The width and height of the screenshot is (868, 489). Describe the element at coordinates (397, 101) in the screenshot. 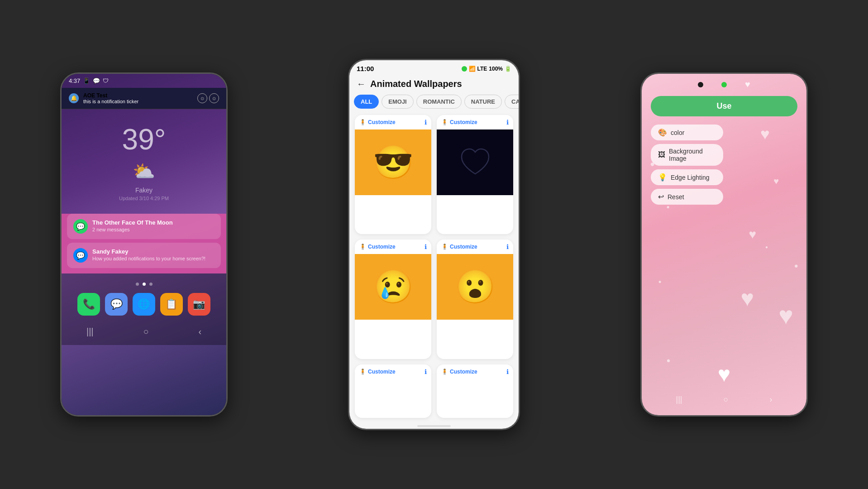

I see `tab-emoji: EMOJI` at that location.